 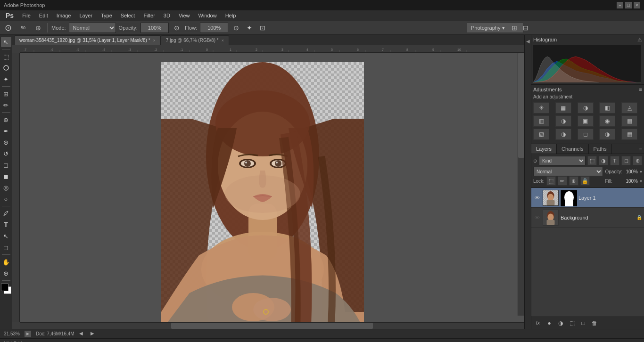 I want to click on minimize-panels-icon: ⊟, so click(x=526, y=28).